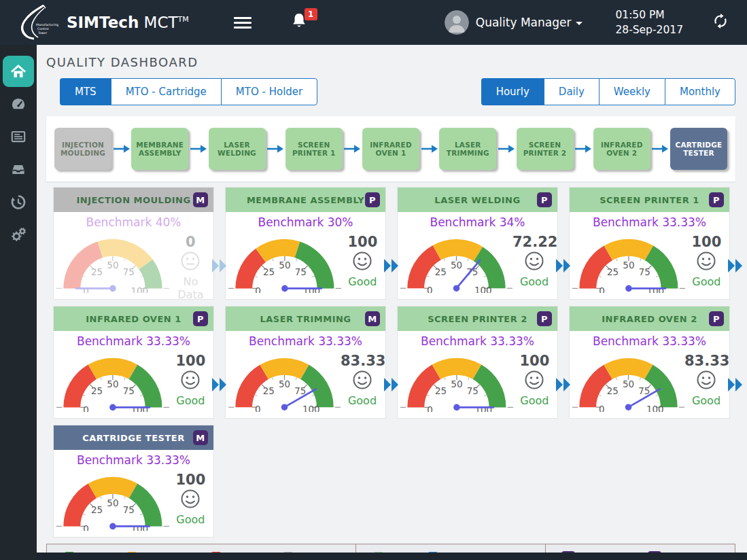 The height and width of the screenshot is (560, 747). I want to click on product-tab-mts: MTS, so click(86, 92).